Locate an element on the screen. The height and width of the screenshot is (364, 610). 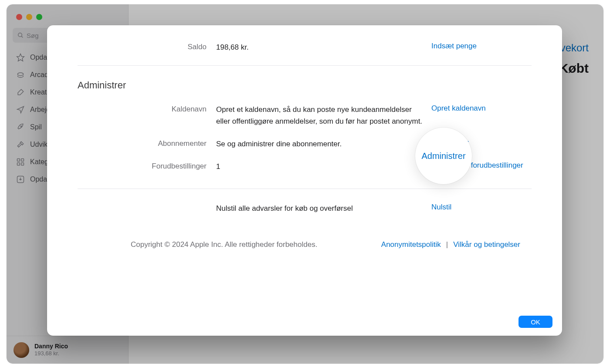
section-title-manage: Administrer is located at coordinates (305, 85).